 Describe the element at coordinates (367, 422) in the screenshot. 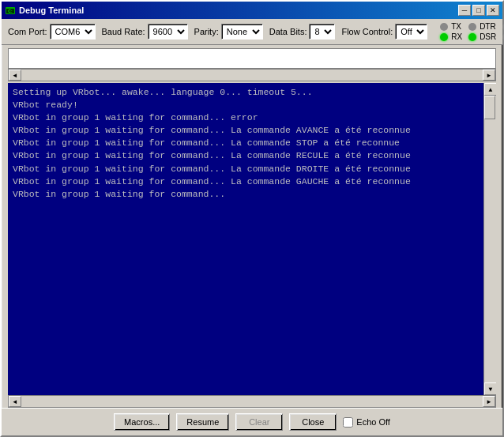

I see `echo-off-group: Echo Off` at that location.